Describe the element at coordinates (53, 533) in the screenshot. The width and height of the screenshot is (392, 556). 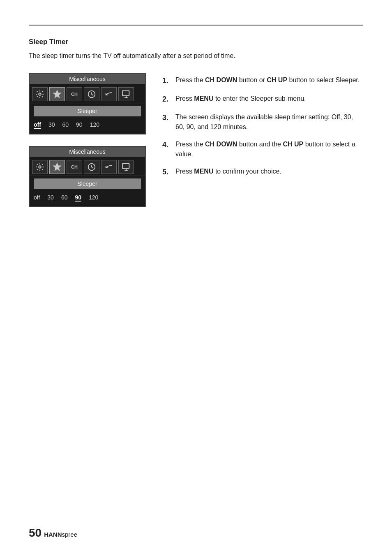
I see `footer: 50 HANNspree` at that location.